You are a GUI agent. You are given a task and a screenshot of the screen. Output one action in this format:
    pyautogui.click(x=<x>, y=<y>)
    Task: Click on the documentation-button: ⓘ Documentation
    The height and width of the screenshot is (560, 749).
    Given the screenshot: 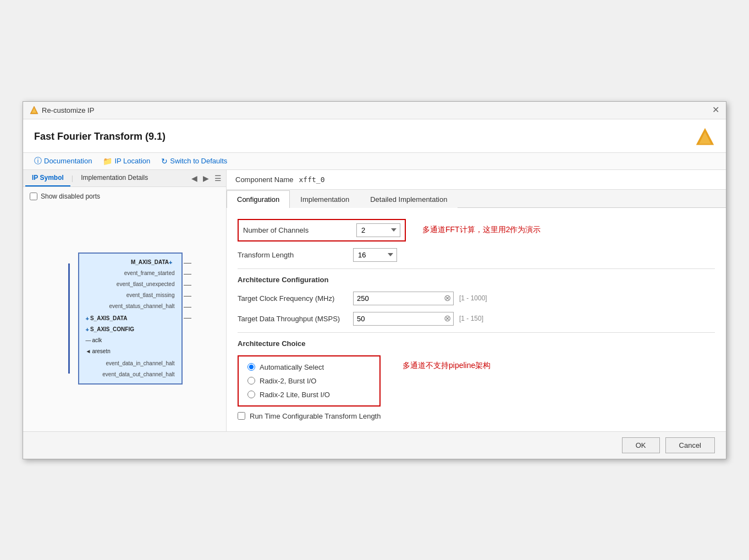 What is the action you would take?
    pyautogui.click(x=63, y=161)
    